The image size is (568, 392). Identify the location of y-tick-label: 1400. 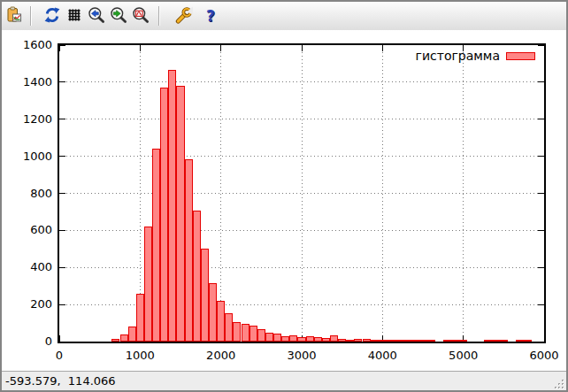
(28, 81).